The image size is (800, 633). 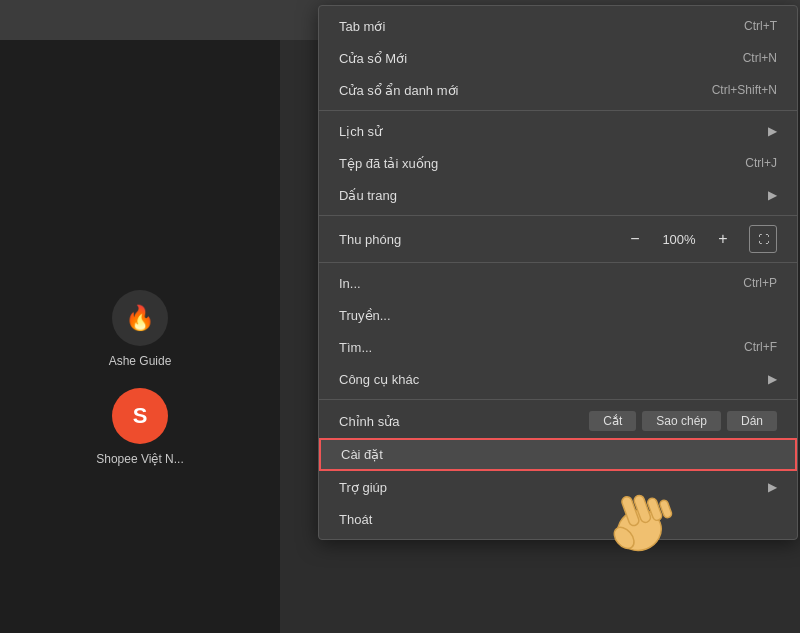 What do you see at coordinates (558, 283) in the screenshot?
I see `menu-item-print: In... Ctrl+P` at bounding box center [558, 283].